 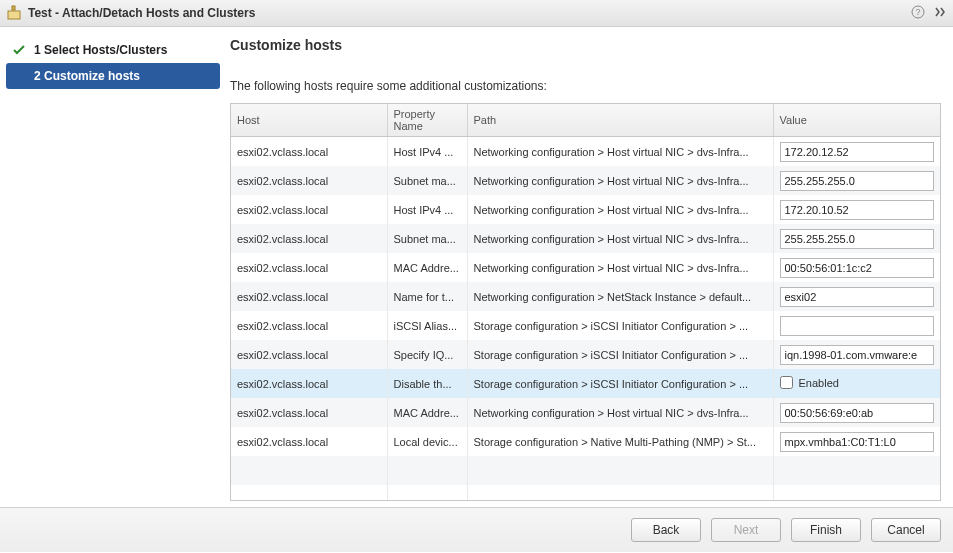 What do you see at coordinates (586, 384) in the screenshot?
I see `table-row: esxi02.vclass.localDisable th...Storage …` at bounding box center [586, 384].